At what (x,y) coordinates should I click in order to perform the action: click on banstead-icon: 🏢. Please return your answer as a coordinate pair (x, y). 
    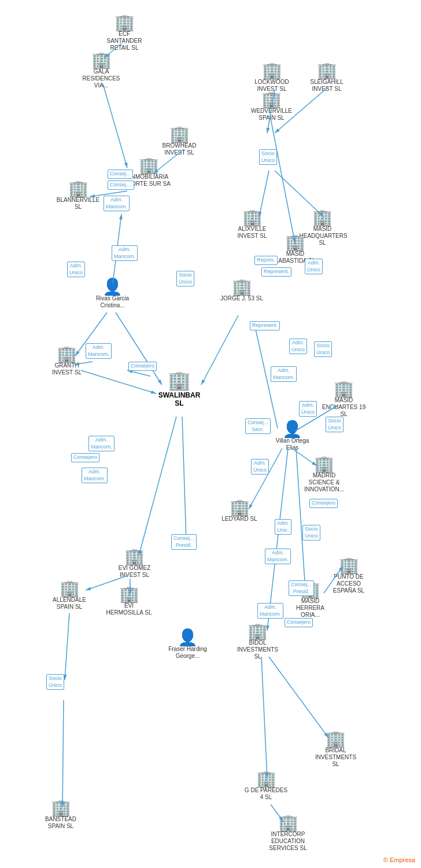
    Looking at the image, I should click on (61, 808).